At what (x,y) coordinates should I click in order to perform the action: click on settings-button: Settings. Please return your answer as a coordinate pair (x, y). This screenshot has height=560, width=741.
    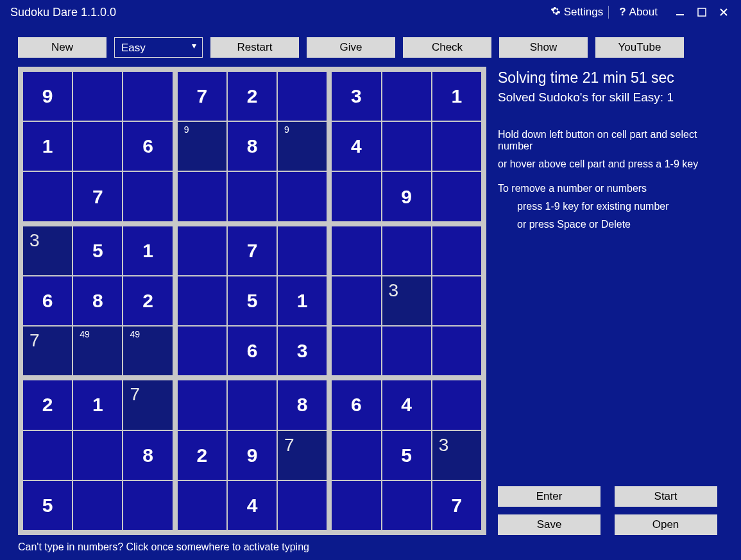
    Looking at the image, I should click on (577, 13).